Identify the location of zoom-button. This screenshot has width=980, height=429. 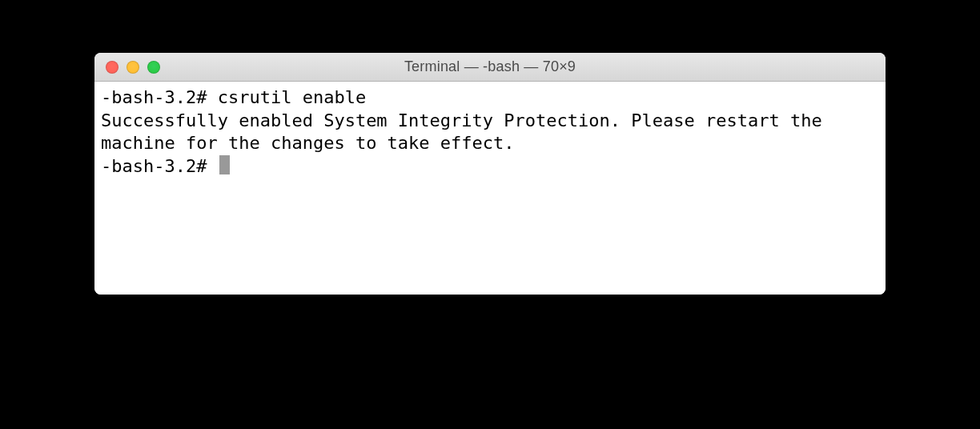
(154, 67).